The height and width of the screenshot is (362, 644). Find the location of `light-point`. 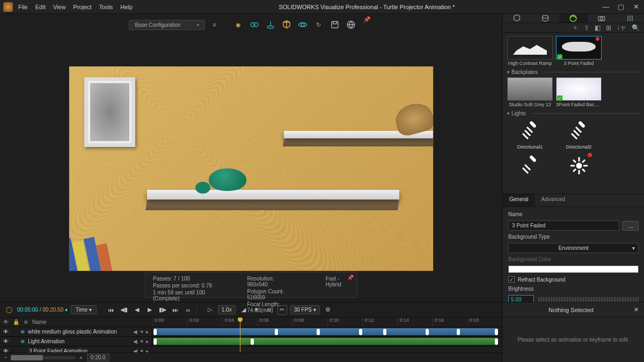

light-point is located at coordinates (579, 166).